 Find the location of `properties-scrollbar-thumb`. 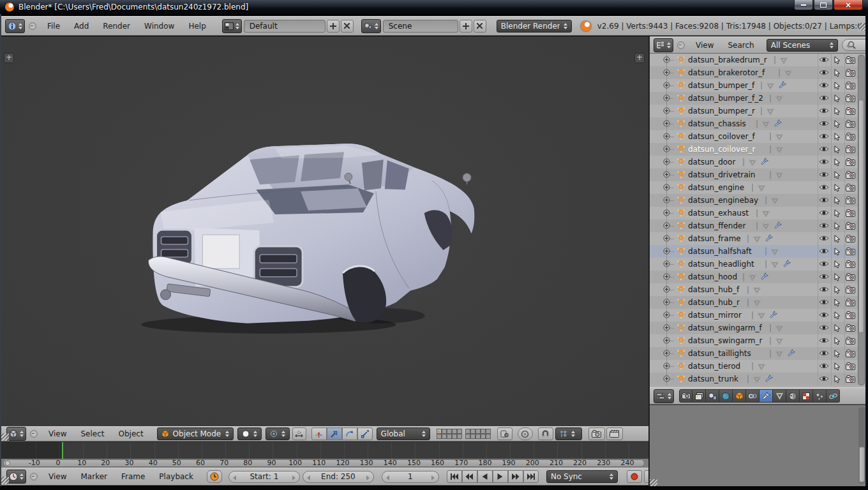

properties-scrollbar-thumb is located at coordinates (862, 464).